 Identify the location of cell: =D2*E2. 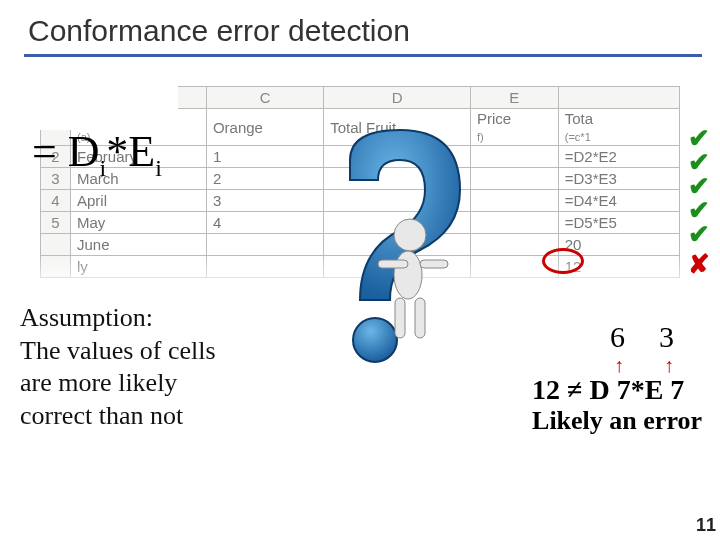
(618, 157).